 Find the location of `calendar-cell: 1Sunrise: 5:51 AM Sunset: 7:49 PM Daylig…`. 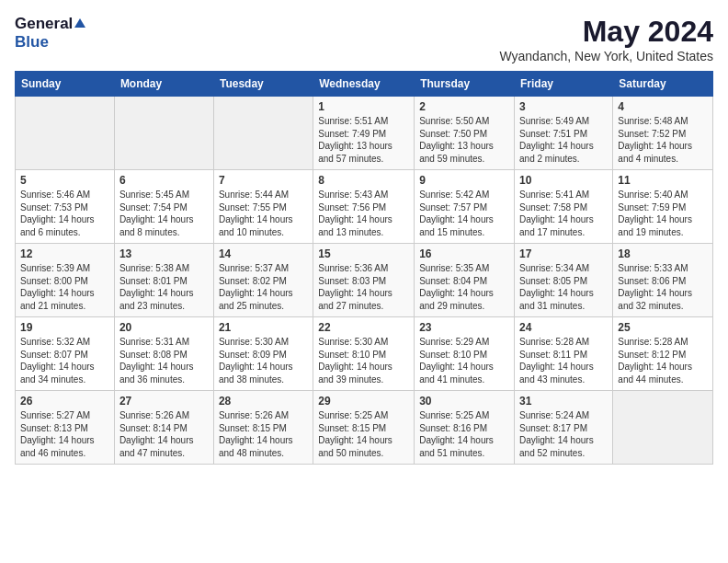

calendar-cell: 1Sunrise: 5:51 AM Sunset: 7:49 PM Daylig… is located at coordinates (364, 133).